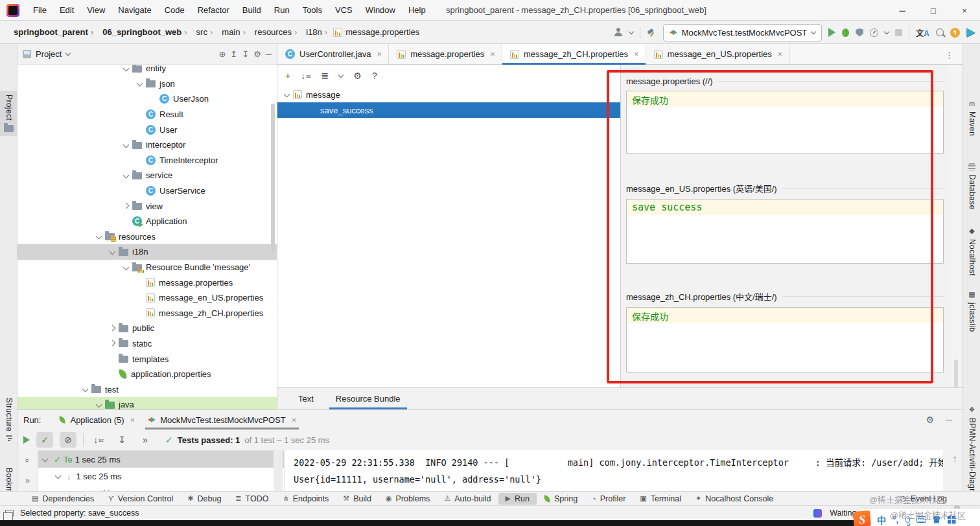 The width and height of the screenshot is (980, 526). What do you see at coordinates (718, 54) in the screenshot?
I see `editor-tab: message_en_US.properties ×` at bounding box center [718, 54].